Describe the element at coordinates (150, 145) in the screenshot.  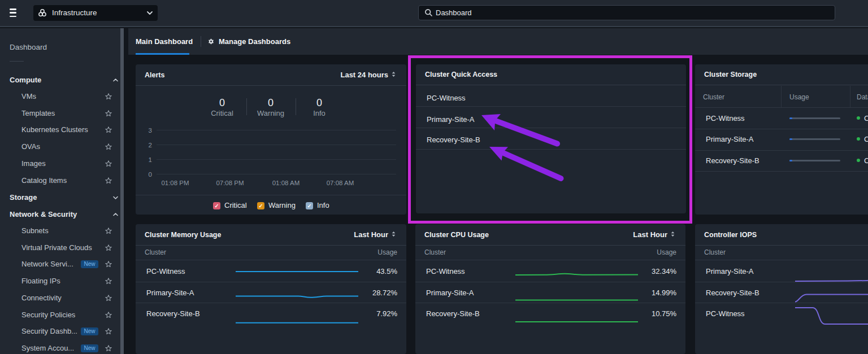
I see `svg-text: 2` at that location.